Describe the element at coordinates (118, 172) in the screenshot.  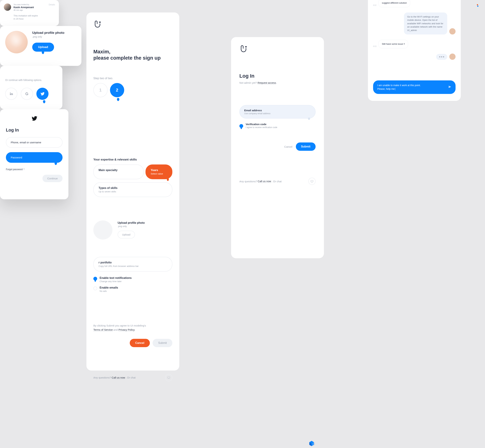
I see `specialty-field: Main specialty` at that location.